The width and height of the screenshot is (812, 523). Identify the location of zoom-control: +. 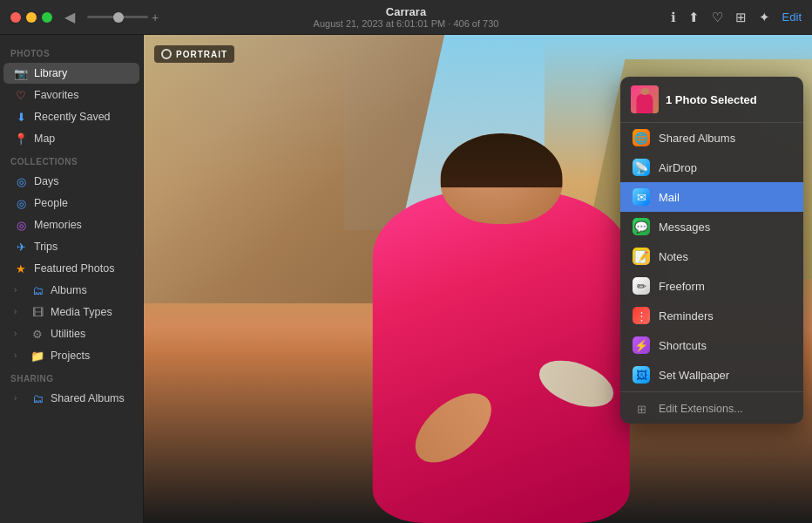
(123, 17).